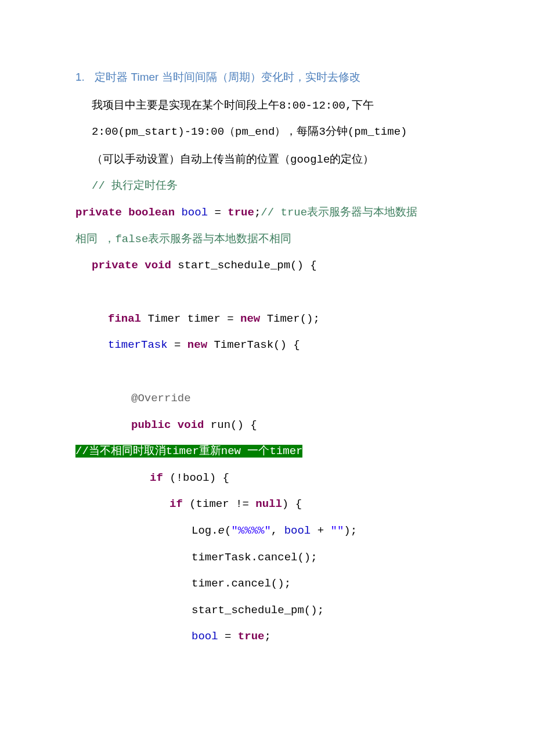  I want to click on field-timertask: timerTask, so click(138, 345).